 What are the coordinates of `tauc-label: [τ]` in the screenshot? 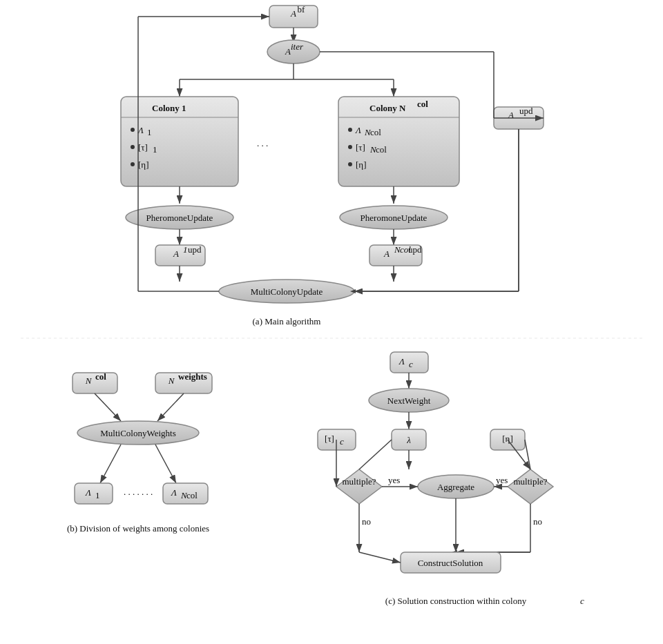 It's located at (329, 439).